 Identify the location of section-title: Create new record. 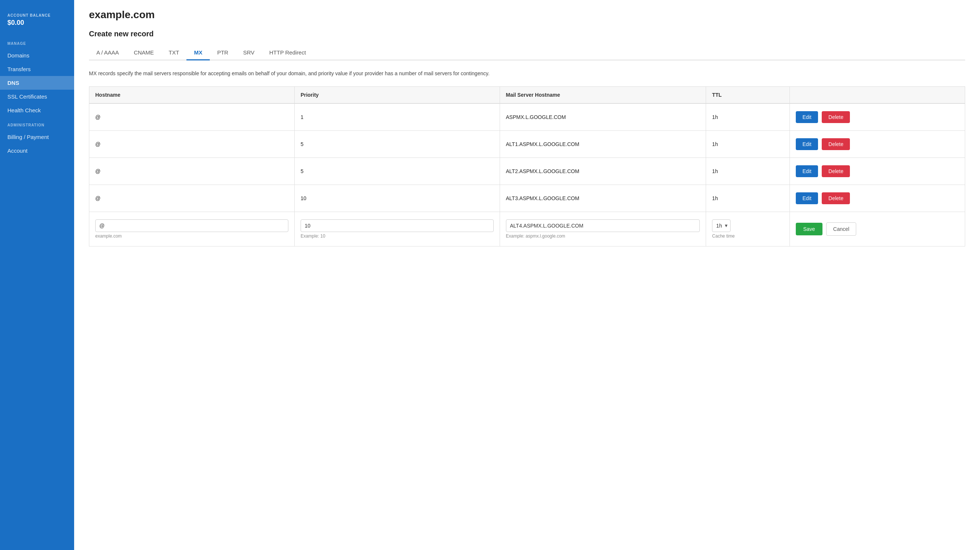
(527, 34).